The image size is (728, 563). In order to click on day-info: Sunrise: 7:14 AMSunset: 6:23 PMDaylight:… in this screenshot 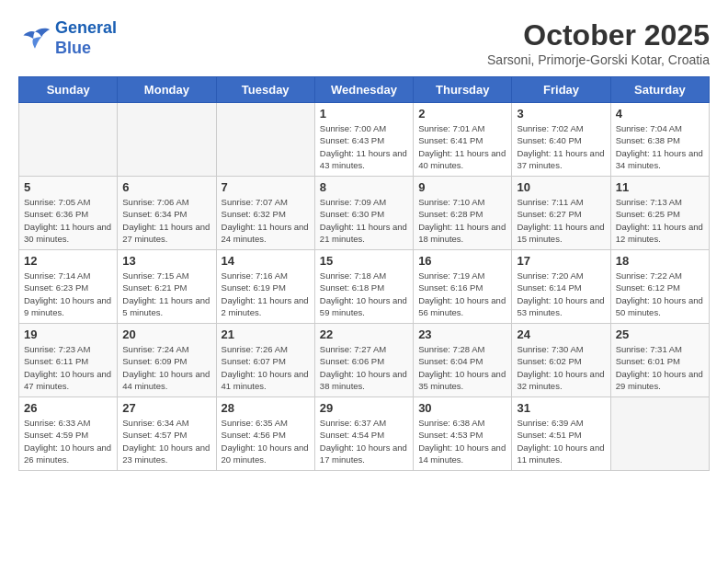, I will do `click(68, 294)`.